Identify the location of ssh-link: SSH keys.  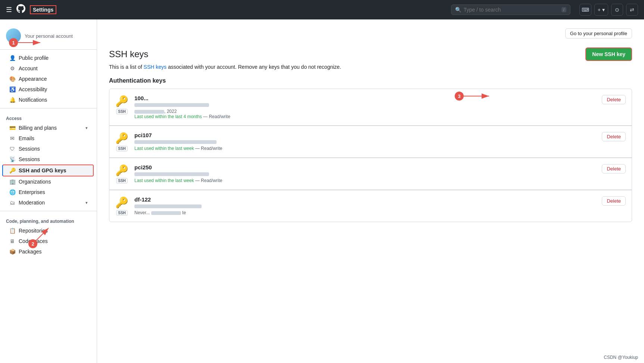
(155, 67).